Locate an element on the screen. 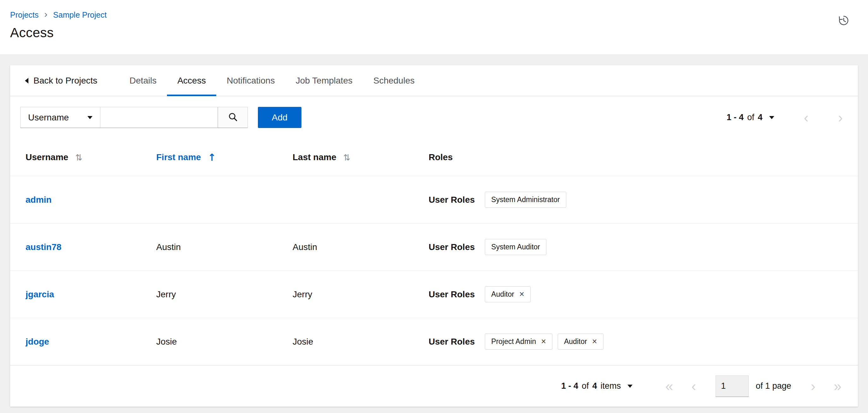 The height and width of the screenshot is (413, 868). search-input-group: Username is located at coordinates (134, 117).